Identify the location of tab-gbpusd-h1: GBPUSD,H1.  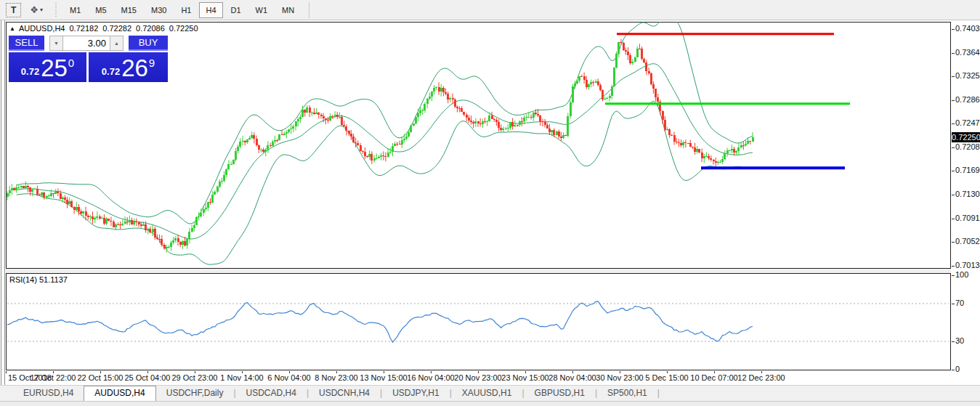
(559, 394).